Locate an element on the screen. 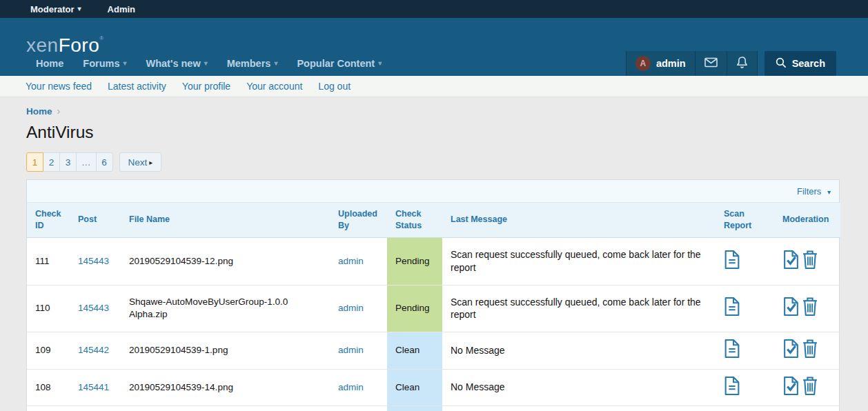 Image resolution: width=868 pixels, height=411 pixels. breadcrumb-home-link: Home is located at coordinates (39, 112).